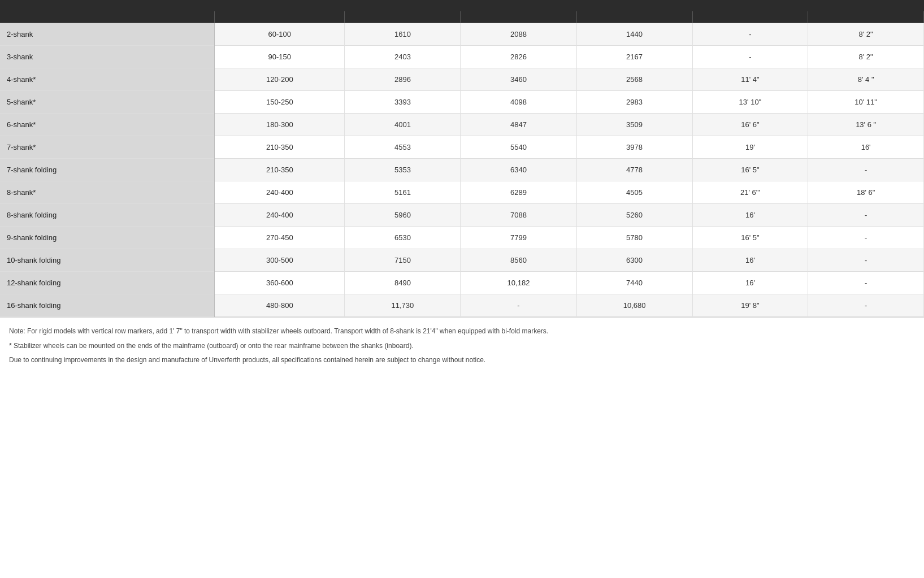  I want to click on cell-m132: 2896, so click(402, 80).